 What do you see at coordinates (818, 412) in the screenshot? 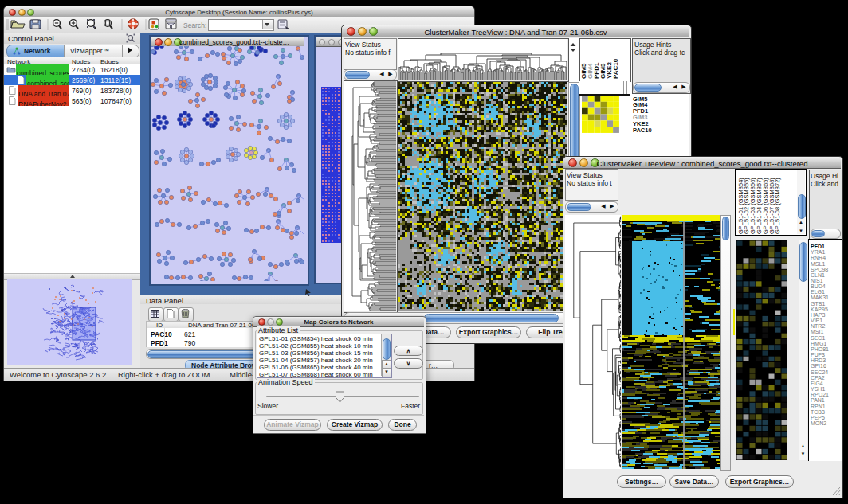
I see `svg-text: TCB3` at bounding box center [818, 412].